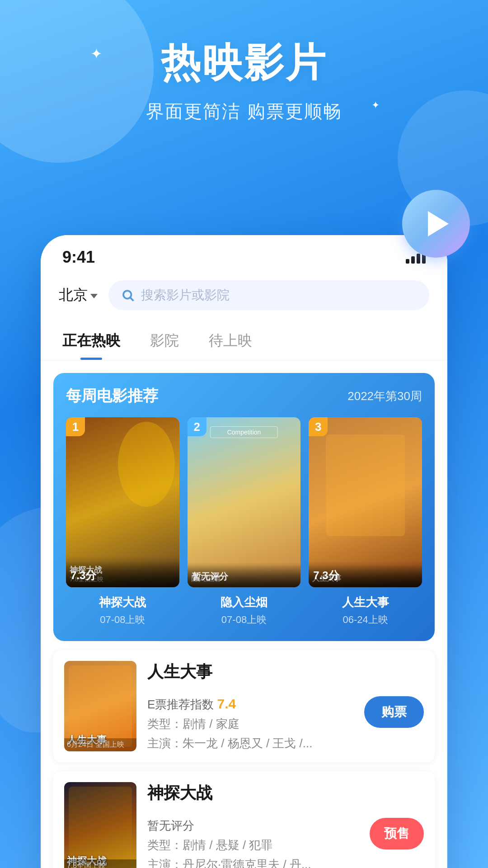 Image resolution: width=488 pixels, height=868 pixels. What do you see at coordinates (100, 706) in the screenshot?
I see `list-poster-1: 人生大事 6月24日 全国上映` at bounding box center [100, 706].